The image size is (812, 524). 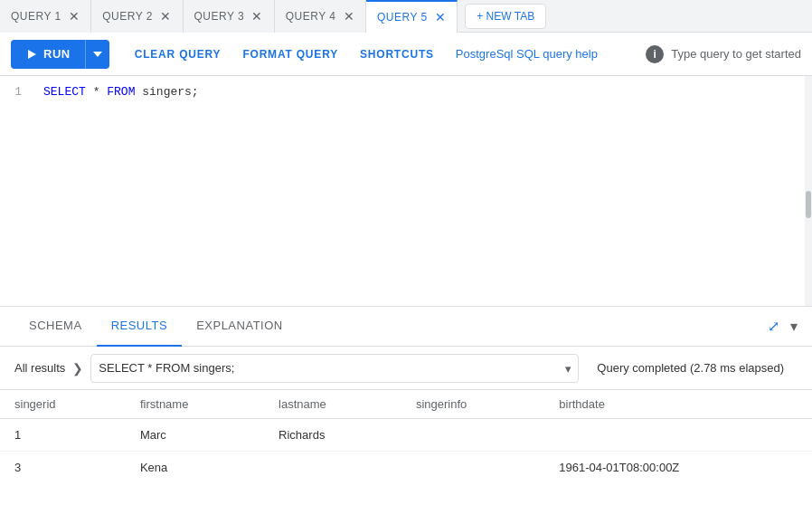 What do you see at coordinates (127, 16) in the screenshot?
I see `tab-query2-label: QUERY 2` at bounding box center [127, 16].